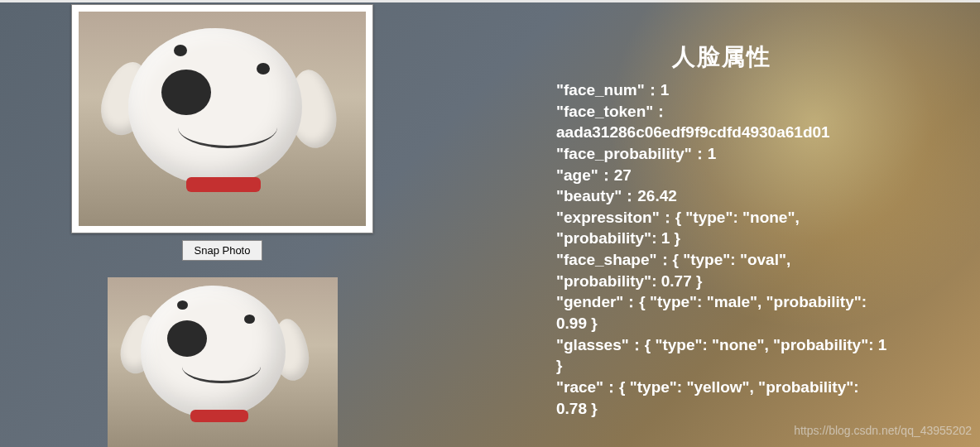  What do you see at coordinates (722, 175) in the screenshot?
I see `attr-line: "age"：27` at bounding box center [722, 175].